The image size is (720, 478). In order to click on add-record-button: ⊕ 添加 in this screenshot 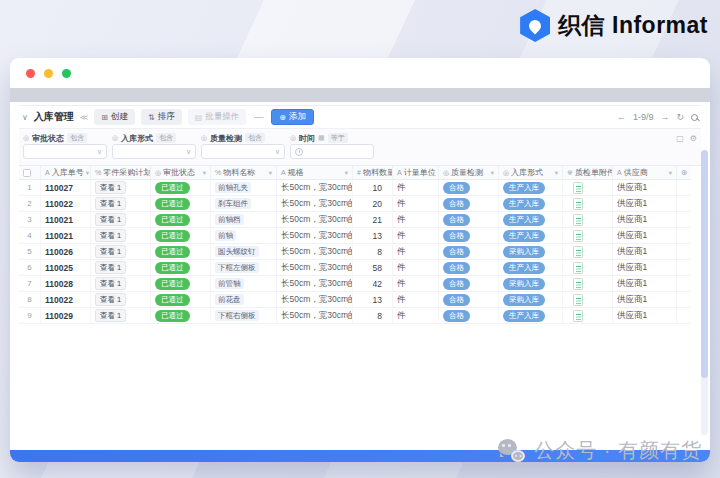, I will do `click(292, 117)`.